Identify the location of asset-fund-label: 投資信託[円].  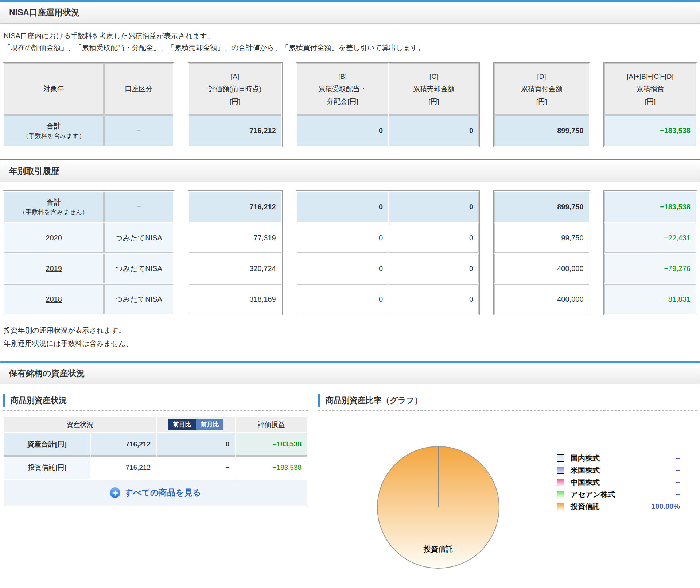
(47, 468).